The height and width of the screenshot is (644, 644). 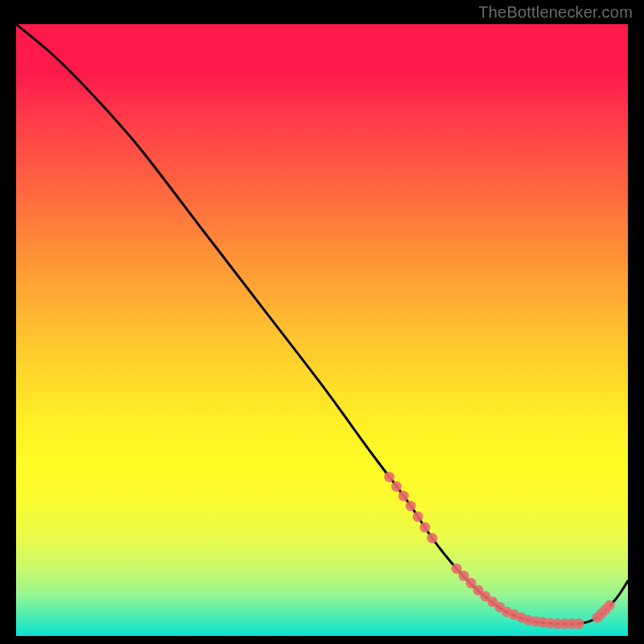 I want to click on curve-marker-group, so click(x=499, y=551).